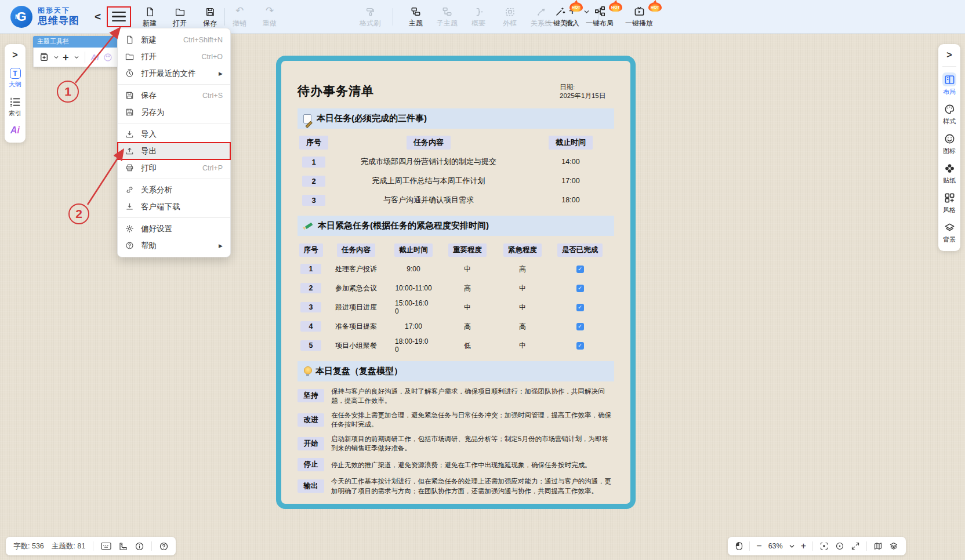 Image resolution: width=965 pixels, height=560 pixels. I want to click on menu-item-gear: 偏好设置, so click(174, 228).